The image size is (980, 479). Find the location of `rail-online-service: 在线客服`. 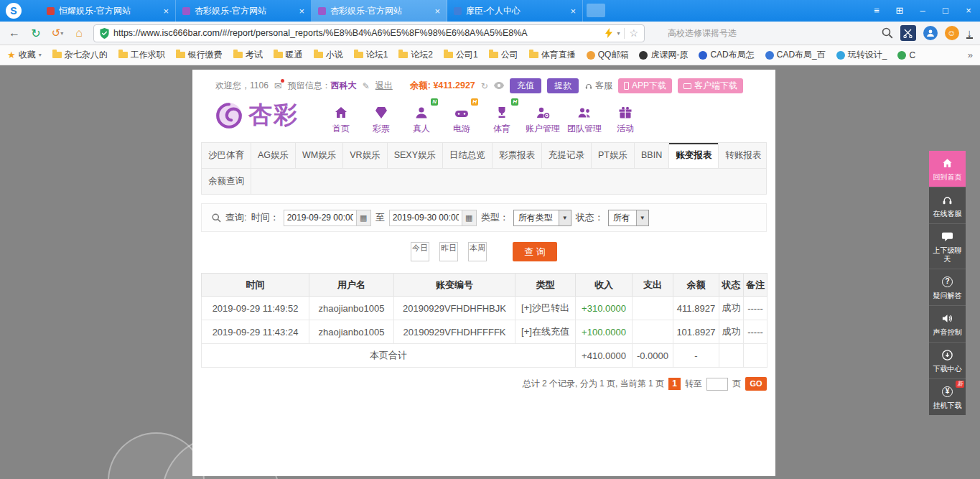

rail-online-service: 在线客服 is located at coordinates (948, 205).